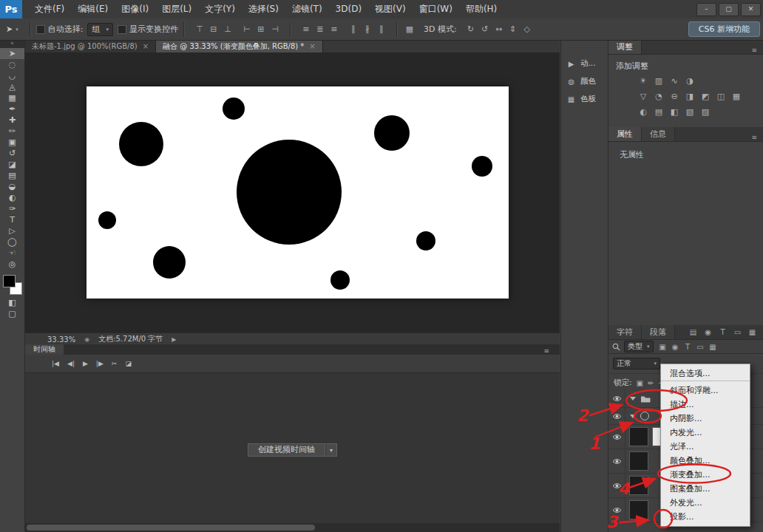 Image resolution: width=763 pixels, height=532 pixels. Describe the element at coordinates (61, 340) in the screenshot. I see `zoom-level: 33.33%` at that location.